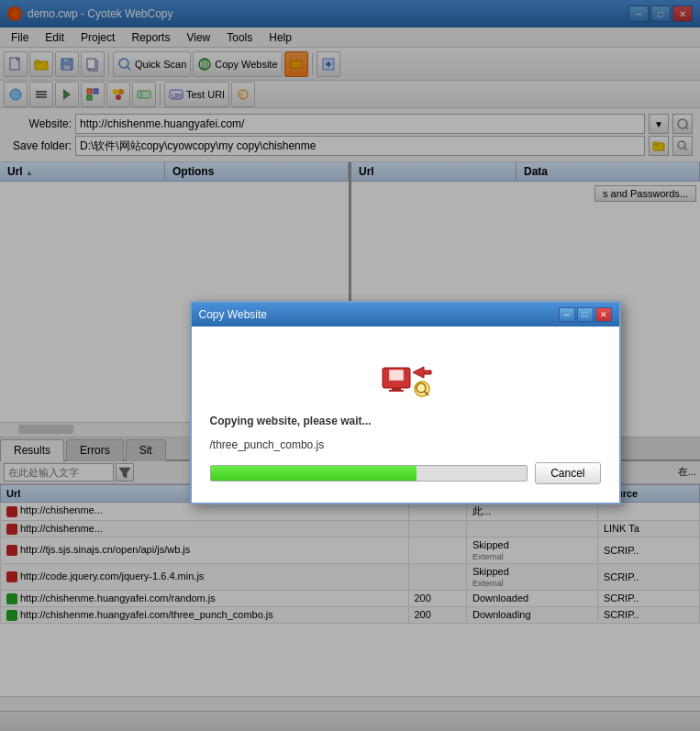 This screenshot has width=700, height=731. I want to click on modal-filename: /three_punch_combo.js, so click(268, 445).